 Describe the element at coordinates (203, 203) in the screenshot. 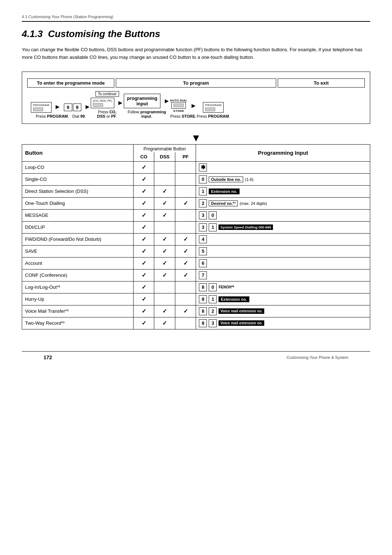

I see `key-2: 2` at that location.